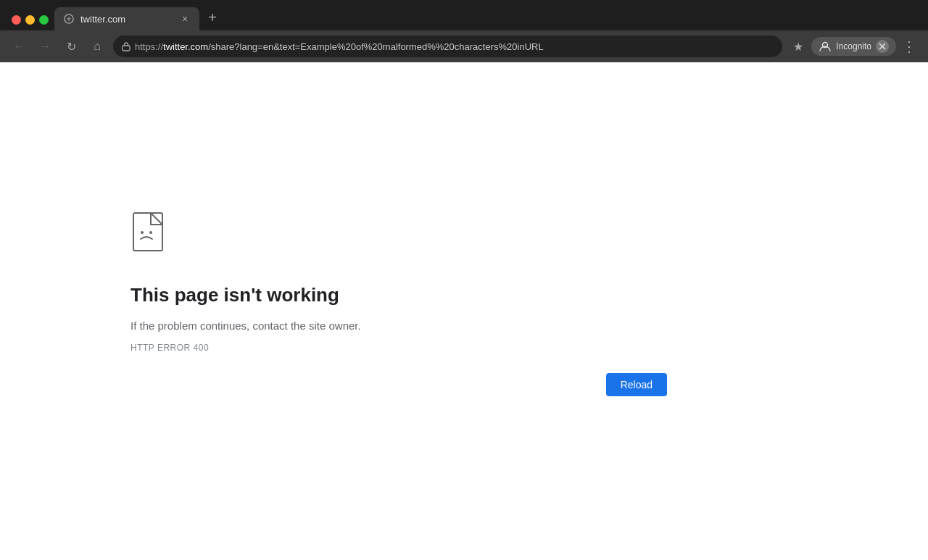 Image resolution: width=928 pixels, height=560 pixels. I want to click on tab-bar: twitter.com × +, so click(464, 15).